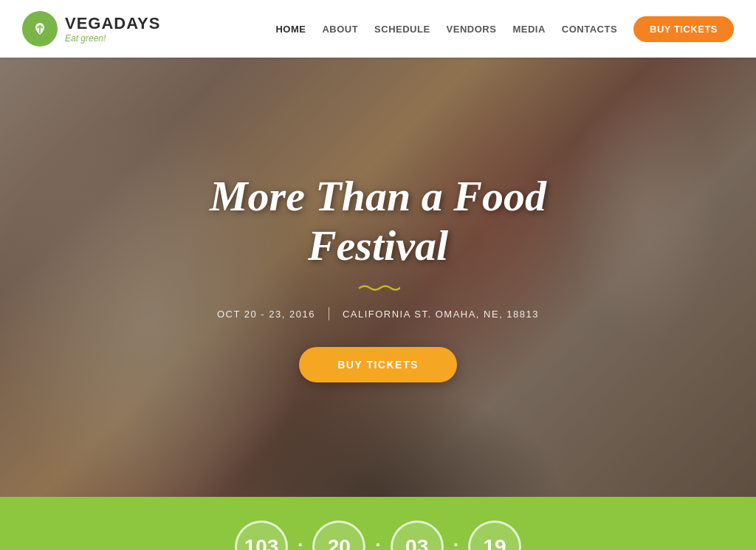  Describe the element at coordinates (417, 535) in the screenshot. I see `countdown-minutes-value: 03` at that location.